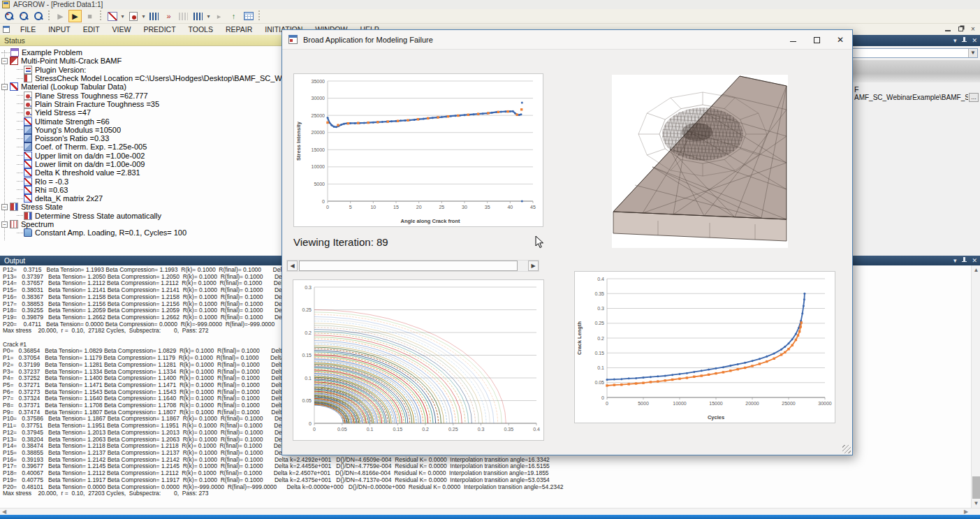  I want to click on tree-item-label: Multi-Point Multi-Crack BAMF, so click(71, 61).